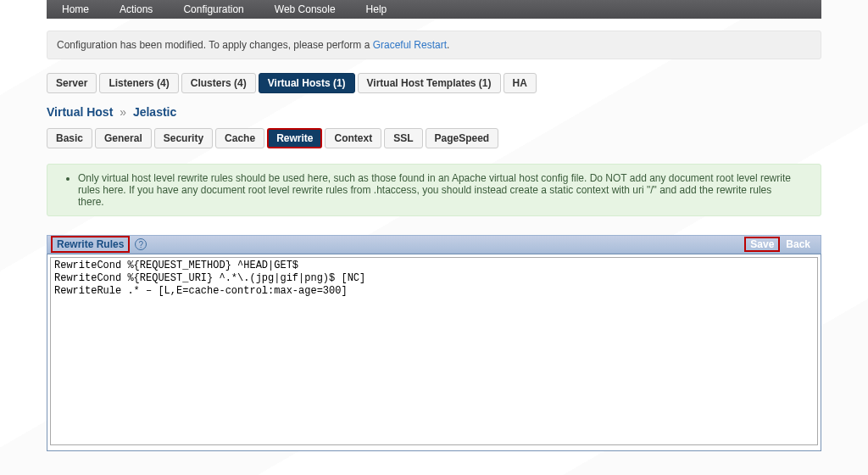 Image resolution: width=868 pixels, height=475 pixels. Describe the element at coordinates (429, 83) in the screenshot. I see `tab-virtual-host-templates-1: Virtual Host Templates (1)` at that location.